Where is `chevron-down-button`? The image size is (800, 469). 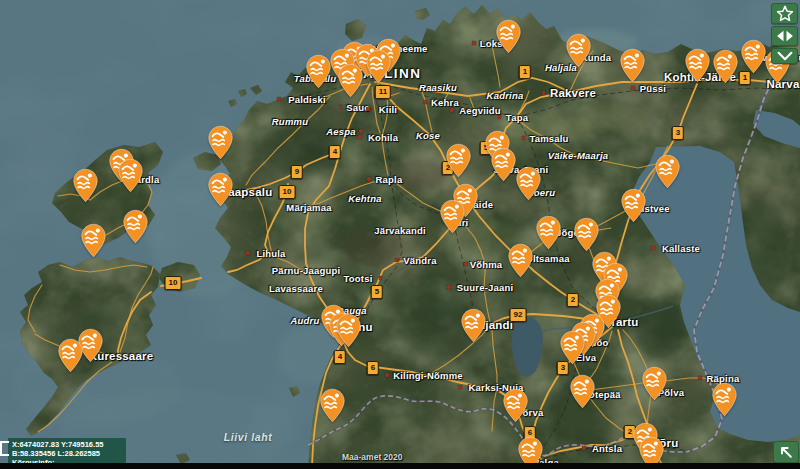 chevron-down-button is located at coordinates (784, 56).